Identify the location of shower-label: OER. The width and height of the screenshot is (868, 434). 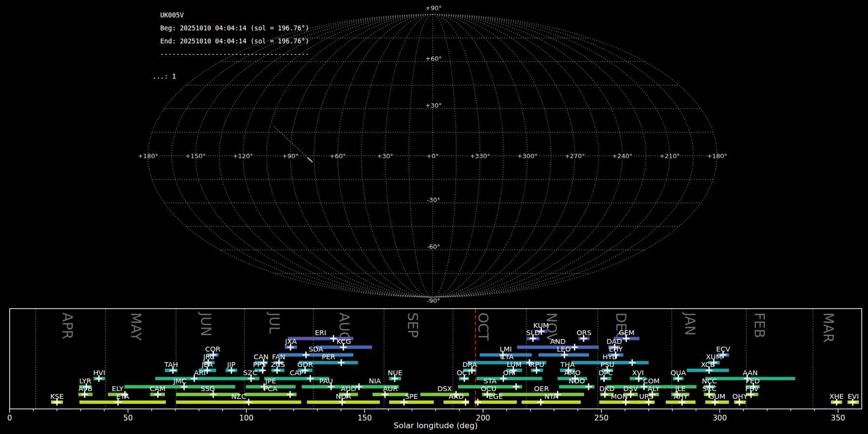
(542, 389).